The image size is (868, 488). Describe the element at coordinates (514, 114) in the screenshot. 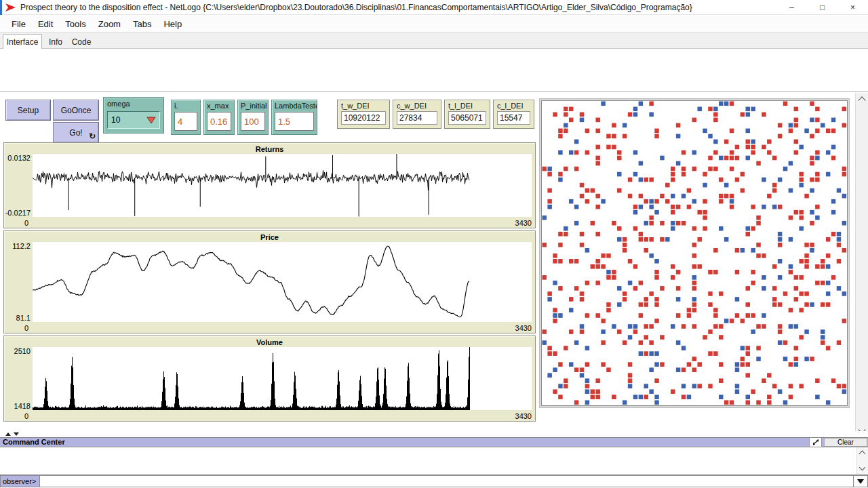

I see `monitor-c-l-dei: c_l_DEI 15547` at that location.